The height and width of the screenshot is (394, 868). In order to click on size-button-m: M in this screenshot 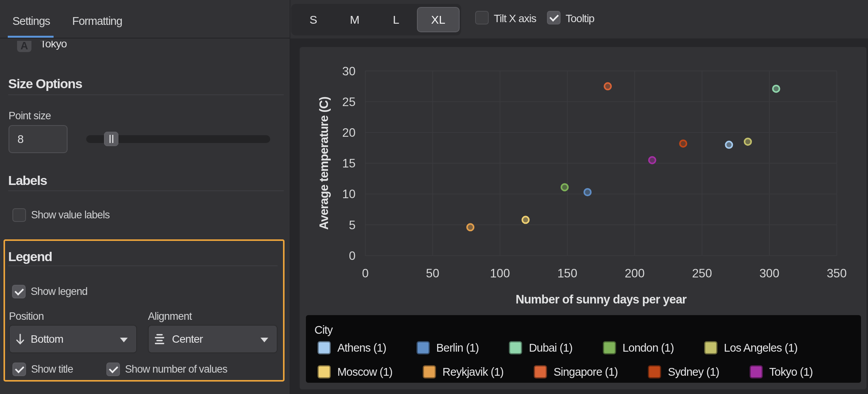, I will do `click(355, 19)`.